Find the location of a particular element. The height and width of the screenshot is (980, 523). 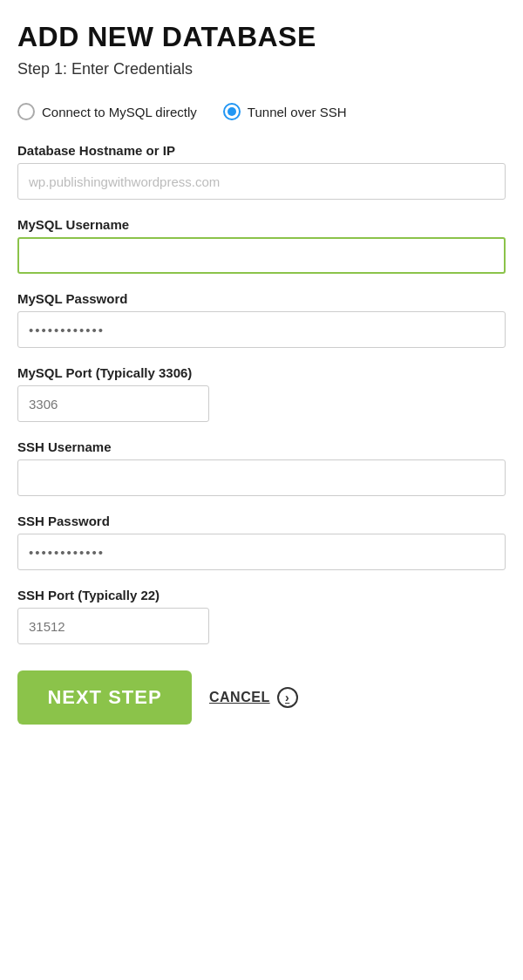

field-group-mysql-password: MySQL Password is located at coordinates (262, 319).